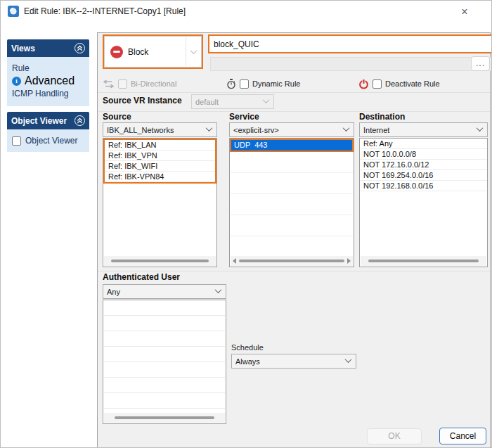  What do you see at coordinates (48, 82) in the screenshot?
I see `views-panel-body: Rule i Advanced ICMP Handling` at bounding box center [48, 82].